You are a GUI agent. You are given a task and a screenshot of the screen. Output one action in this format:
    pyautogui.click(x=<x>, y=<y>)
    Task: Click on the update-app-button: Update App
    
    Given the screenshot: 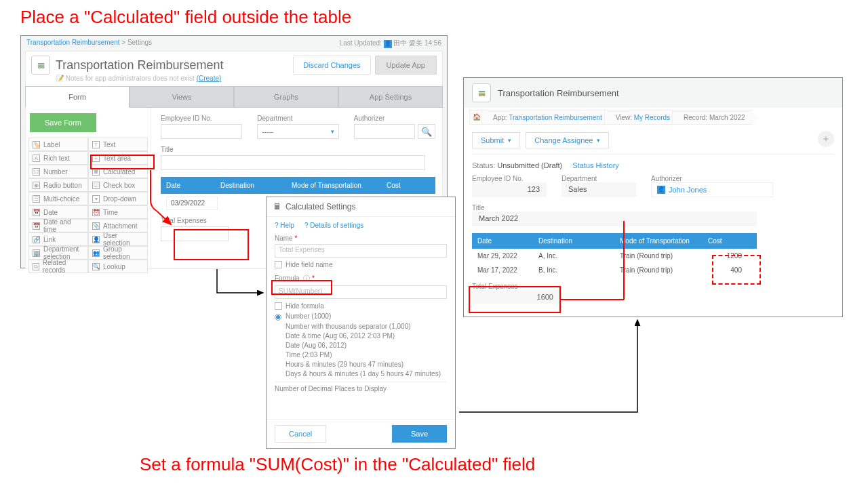 What is the action you would take?
    pyautogui.click(x=406, y=65)
    